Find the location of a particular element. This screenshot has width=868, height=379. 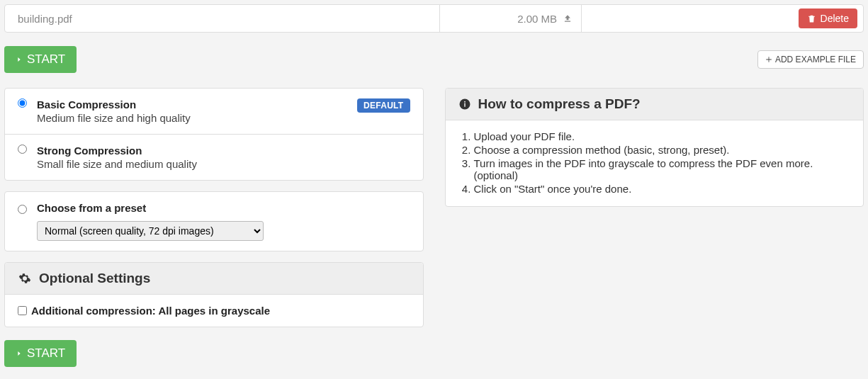

add-example-button: ADD EXAMPLE FILE is located at coordinates (811, 60).